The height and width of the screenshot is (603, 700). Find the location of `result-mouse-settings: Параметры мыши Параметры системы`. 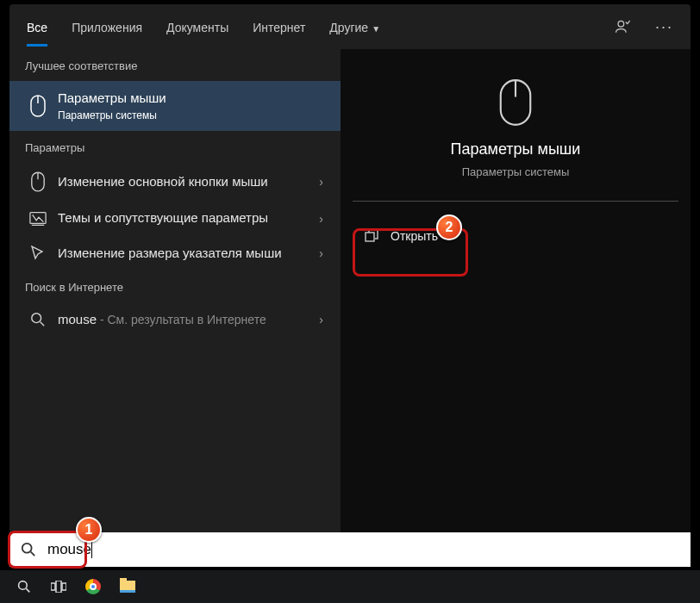

result-mouse-settings: Параметры мыши Параметры системы is located at coordinates (175, 106).